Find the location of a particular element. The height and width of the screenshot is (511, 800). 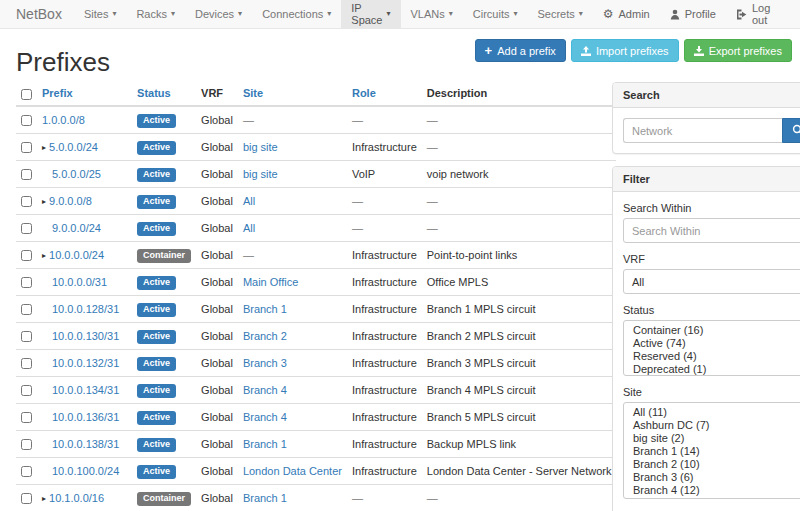

prefix-link: 10.0.0.0/31 is located at coordinates (80, 282).